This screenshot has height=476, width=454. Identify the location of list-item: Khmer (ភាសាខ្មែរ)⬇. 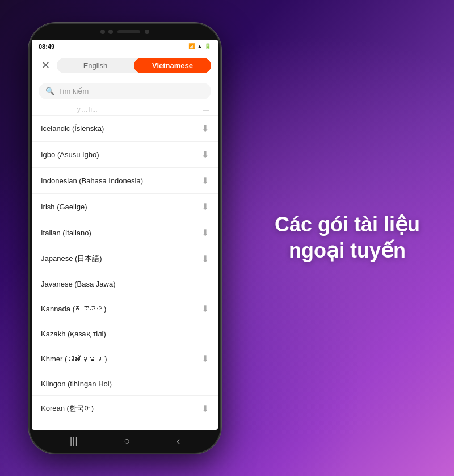
(125, 359).